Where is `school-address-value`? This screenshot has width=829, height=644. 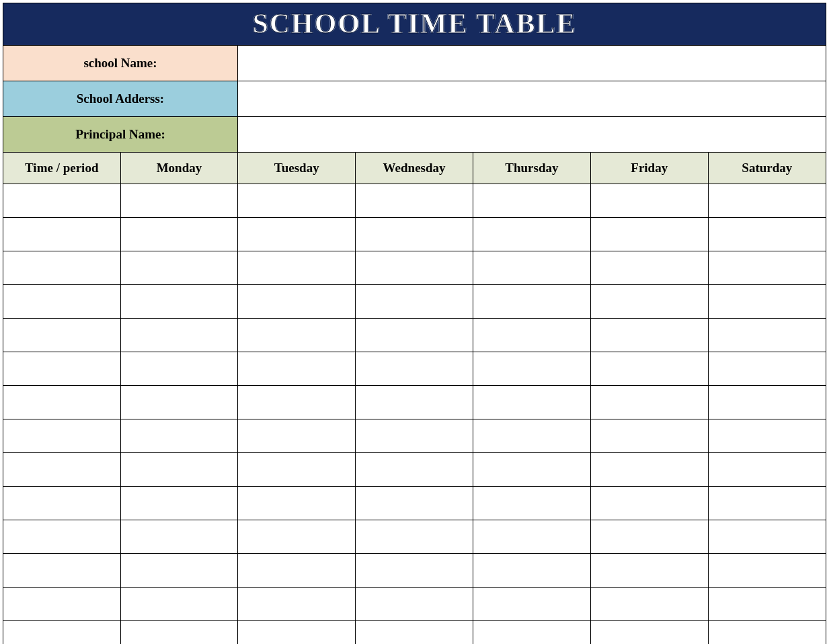
school-address-value is located at coordinates (532, 99).